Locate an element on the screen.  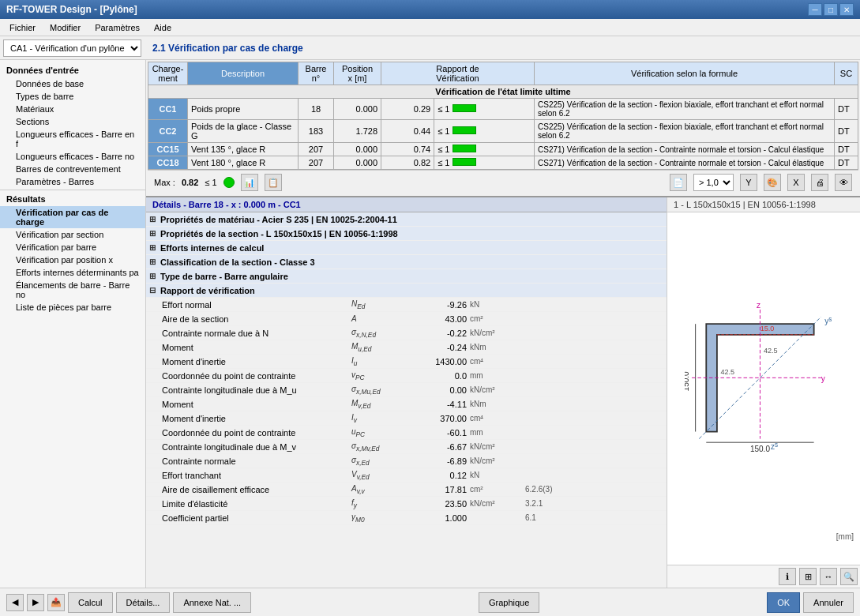
sidebar-item-barres-contrev: Barres de contreventement is located at coordinates (73, 169).